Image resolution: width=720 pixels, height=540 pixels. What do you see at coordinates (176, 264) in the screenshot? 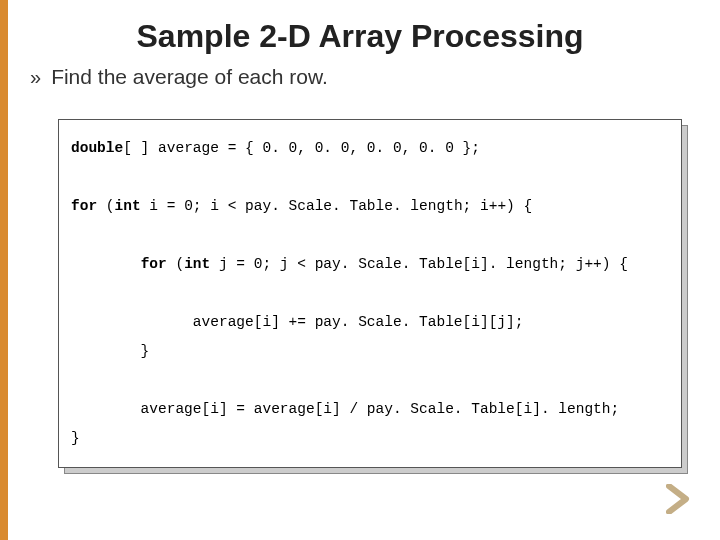
I see `code-l3b: (` at bounding box center [176, 264].